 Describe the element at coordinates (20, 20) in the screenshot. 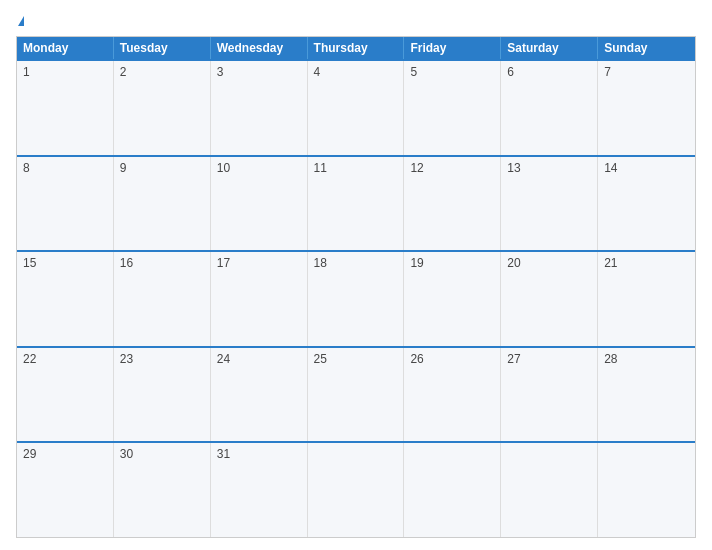

I see `logo-general-line` at that location.